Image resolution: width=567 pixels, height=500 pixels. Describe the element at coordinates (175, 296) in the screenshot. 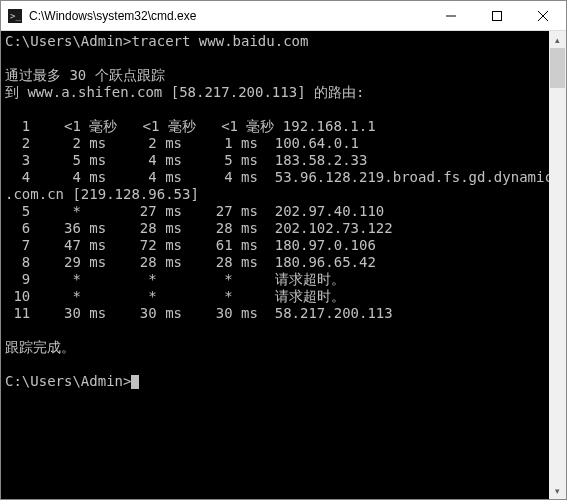

I see `hop-line: 10 * * * 请求超时。` at that location.